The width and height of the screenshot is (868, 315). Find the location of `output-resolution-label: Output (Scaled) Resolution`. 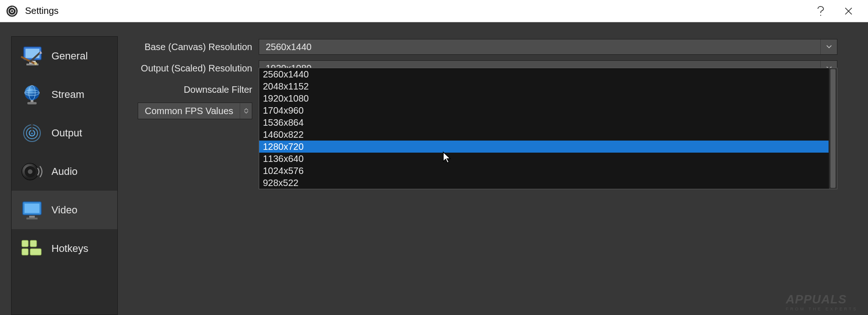

output-resolution-label: Output (Scaled) Resolution is located at coordinates (189, 69).